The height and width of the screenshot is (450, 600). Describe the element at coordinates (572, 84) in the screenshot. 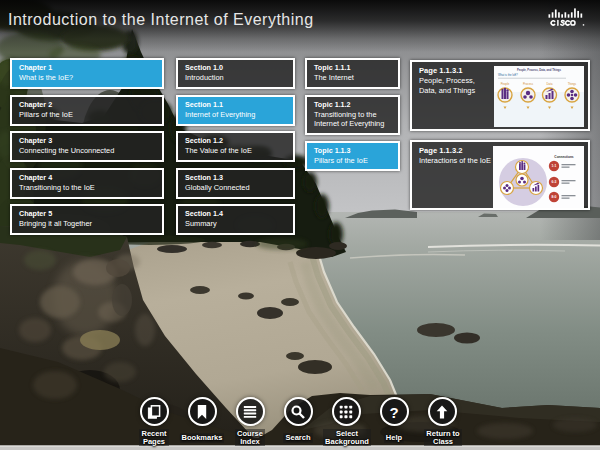

I see `svg-text: Things` at that location.